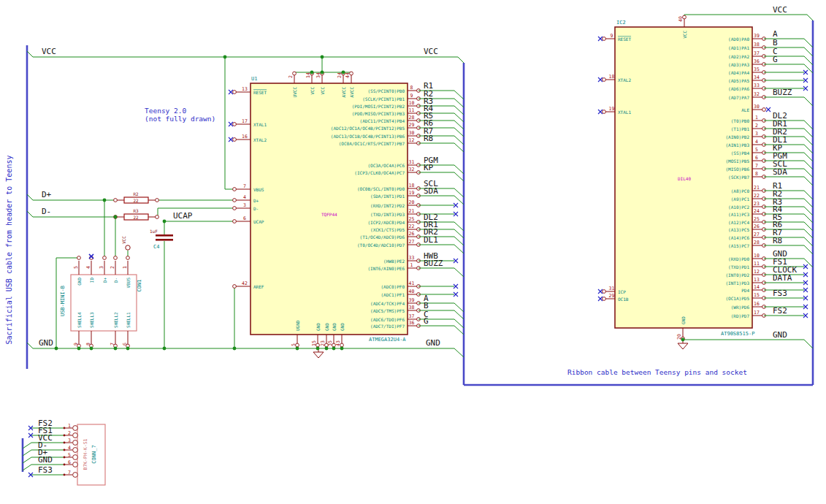 Image resolution: width=826 pixels, height=504 pixels. I want to click on pin-name: (ADC6/TDO)PF6, so click(387, 320).